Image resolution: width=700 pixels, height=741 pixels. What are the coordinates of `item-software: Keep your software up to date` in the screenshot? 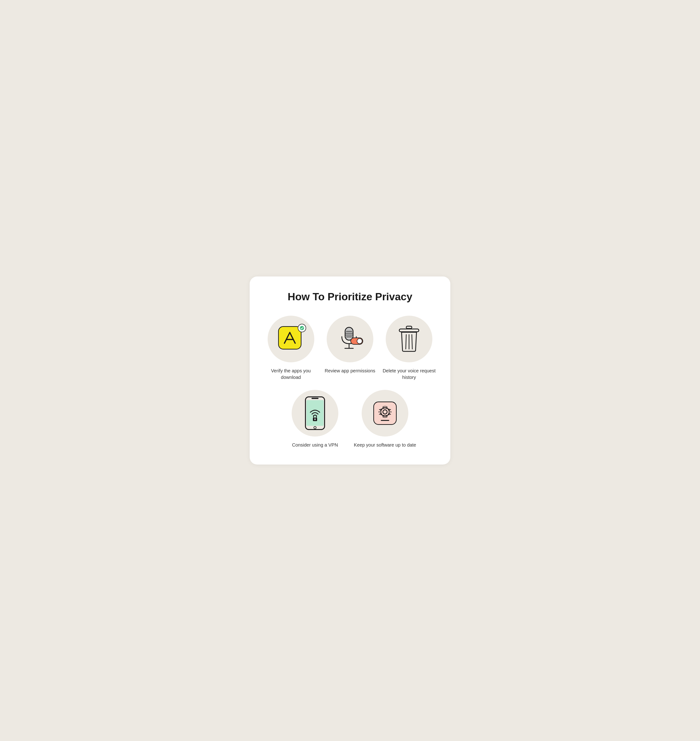 It's located at (385, 419).